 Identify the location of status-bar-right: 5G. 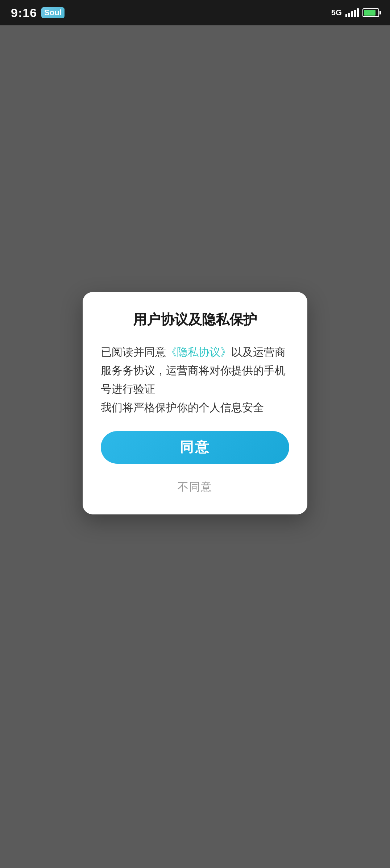
(355, 13).